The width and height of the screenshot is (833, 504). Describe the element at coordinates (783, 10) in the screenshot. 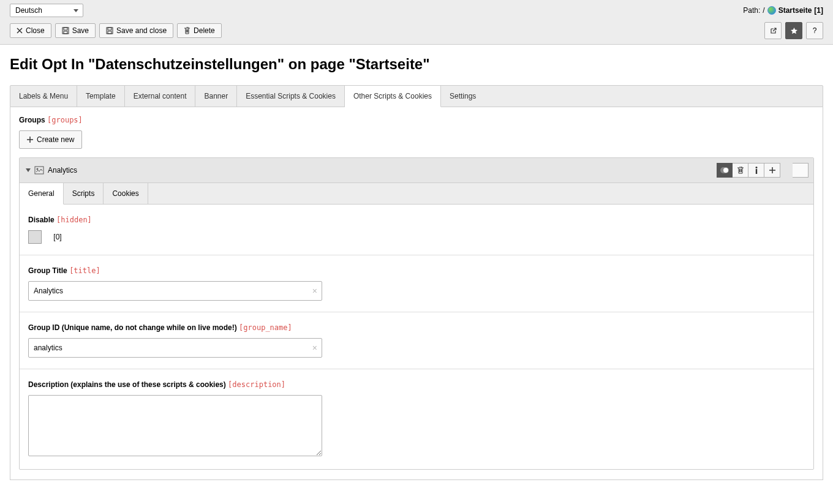

I see `breadcrumb: Path: / Startseite [1]` at that location.